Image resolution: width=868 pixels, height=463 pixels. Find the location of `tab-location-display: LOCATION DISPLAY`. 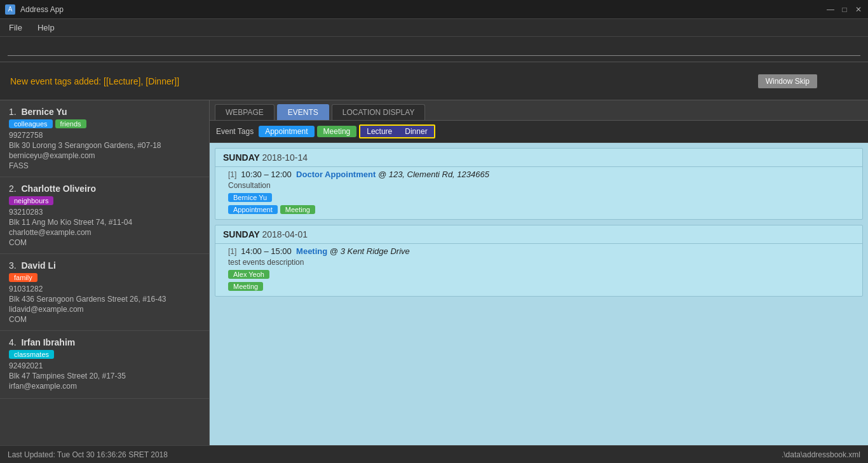

tab-location-display: LOCATION DISPLAY is located at coordinates (379, 112).